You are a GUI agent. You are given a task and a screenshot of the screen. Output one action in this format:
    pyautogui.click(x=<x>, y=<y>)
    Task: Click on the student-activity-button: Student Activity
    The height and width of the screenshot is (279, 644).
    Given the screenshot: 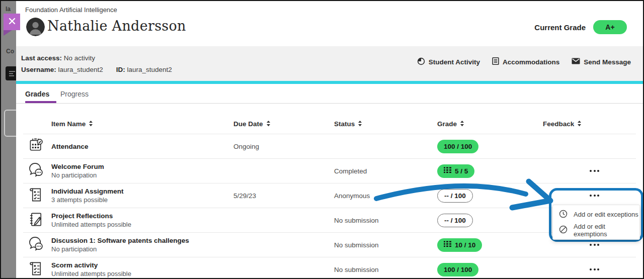 What is the action you would take?
    pyautogui.click(x=449, y=62)
    